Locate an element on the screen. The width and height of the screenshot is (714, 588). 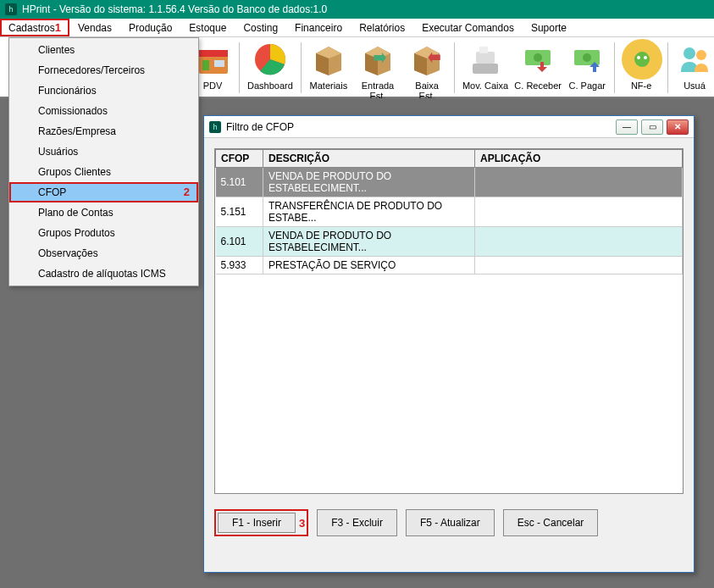
dd-funcionarios: Funcionários is located at coordinates (103, 91).